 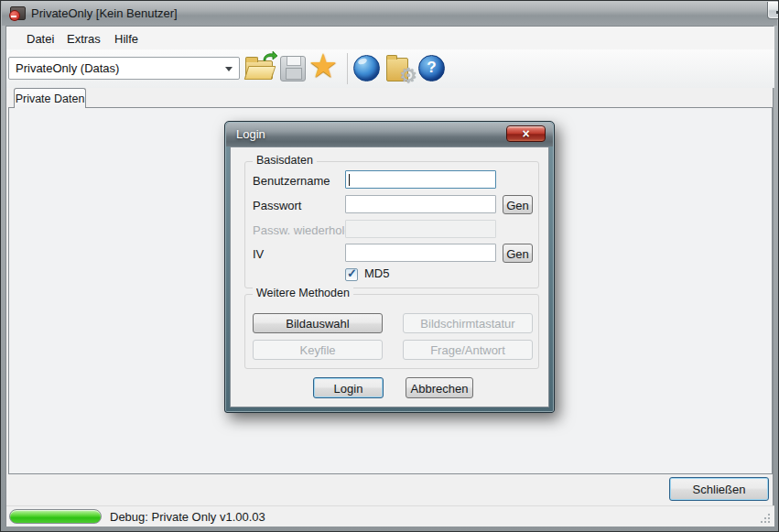 I want to click on database-select: PrivateOnly (Datas), so click(x=124, y=68).